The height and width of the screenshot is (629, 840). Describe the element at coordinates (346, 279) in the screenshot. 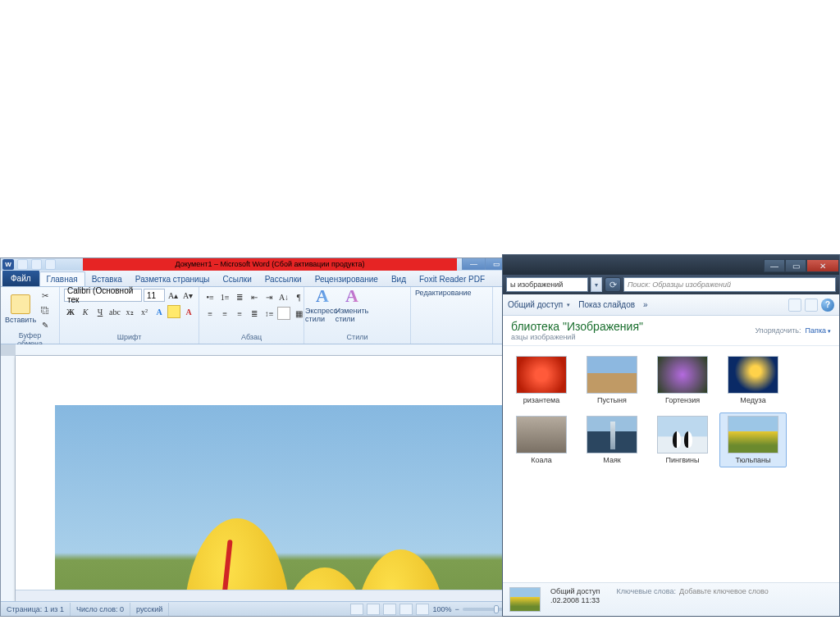

I see `tab-review: Рецензирование` at that location.